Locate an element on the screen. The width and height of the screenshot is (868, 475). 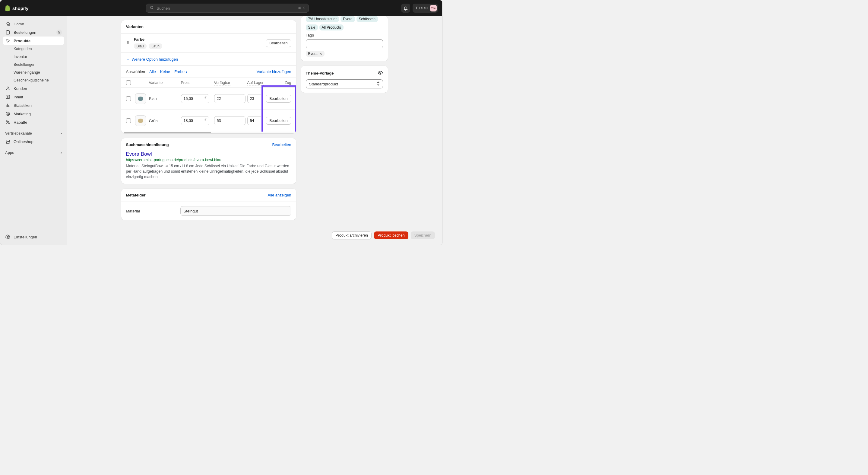
variant-name: Grün is located at coordinates (165, 121).